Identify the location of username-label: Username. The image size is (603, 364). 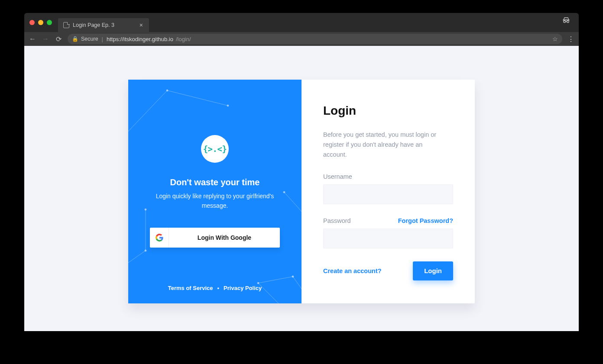
(388, 177).